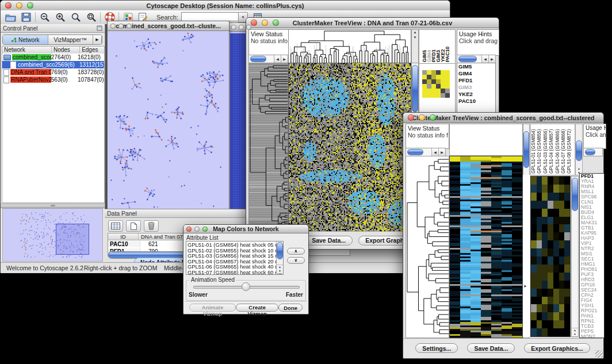 This screenshot has width=612, height=364. What do you see at coordinates (91, 79) in the screenshot?
I see `network-edges-count: 107847(0)` at bounding box center [91, 79].